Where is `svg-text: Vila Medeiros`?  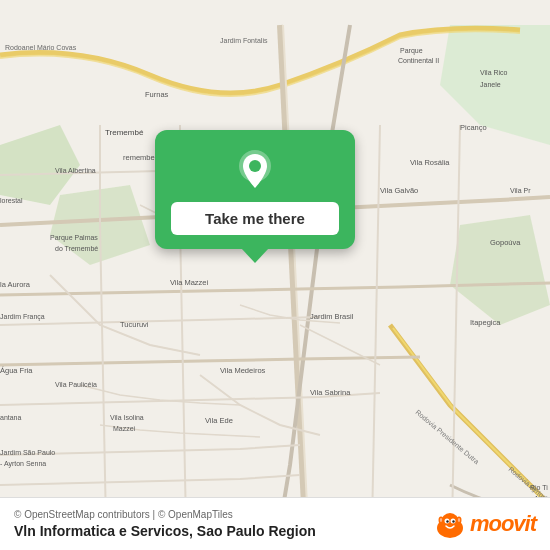
svg-text: Vila Medeiros is located at coordinates (243, 370).